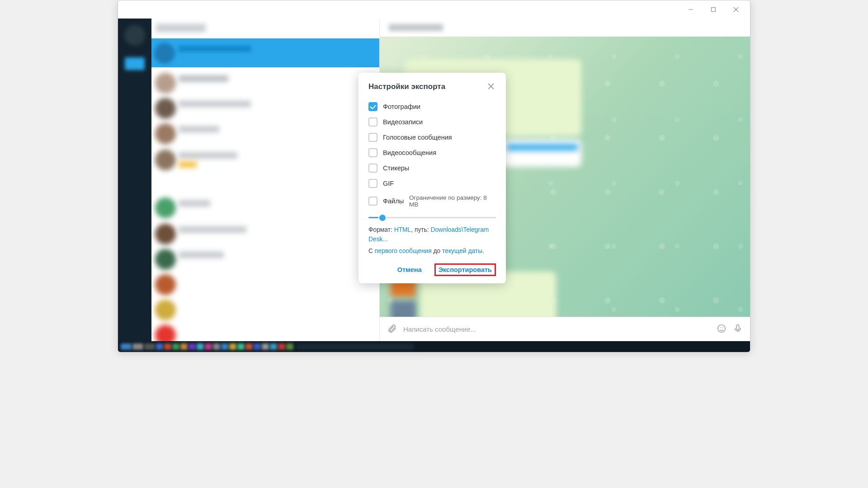  I want to click on dialog-close-button, so click(491, 87).